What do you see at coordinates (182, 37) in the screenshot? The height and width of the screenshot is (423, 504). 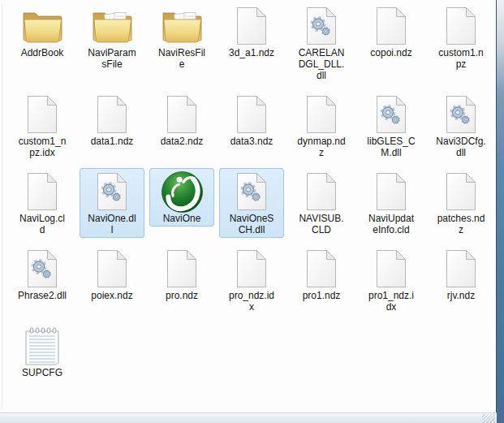 I see `file-item: NaviResFile` at bounding box center [182, 37].